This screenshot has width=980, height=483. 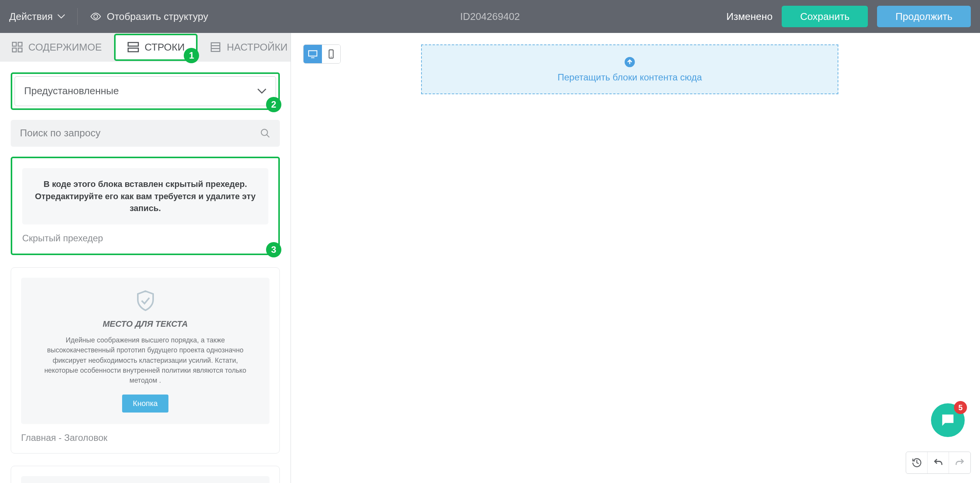 I want to click on undo-icon, so click(x=938, y=463).